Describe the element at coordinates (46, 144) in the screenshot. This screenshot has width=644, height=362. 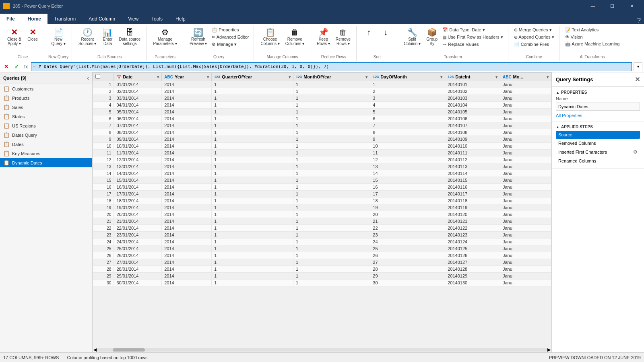
I see `sidebar-item-dates: 📋 Dates` at that location.